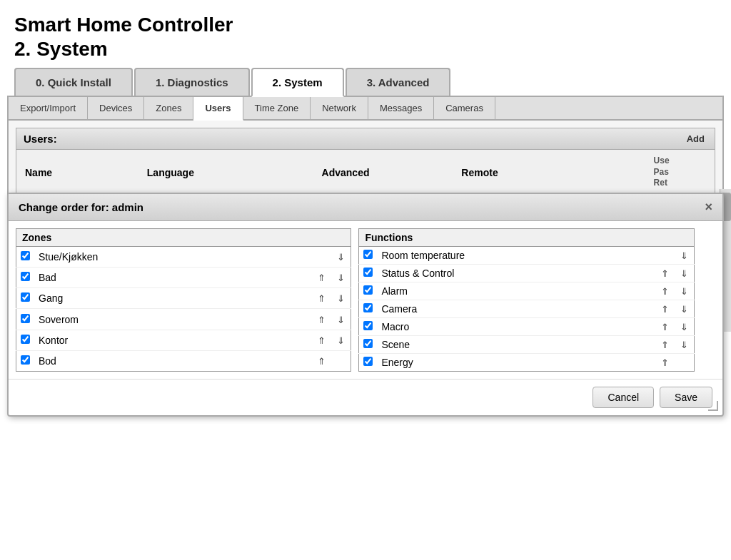 The image size is (731, 560). I want to click on functions-header: Functions, so click(527, 238).